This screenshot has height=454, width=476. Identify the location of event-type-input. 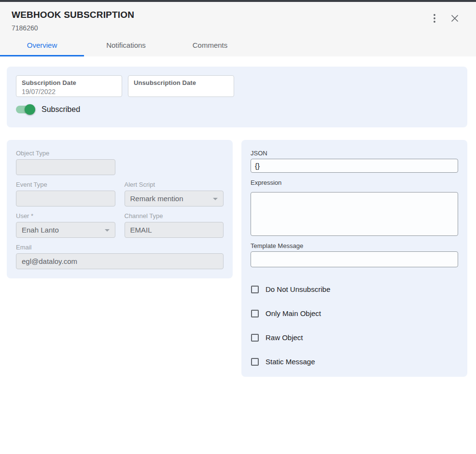
(66, 199).